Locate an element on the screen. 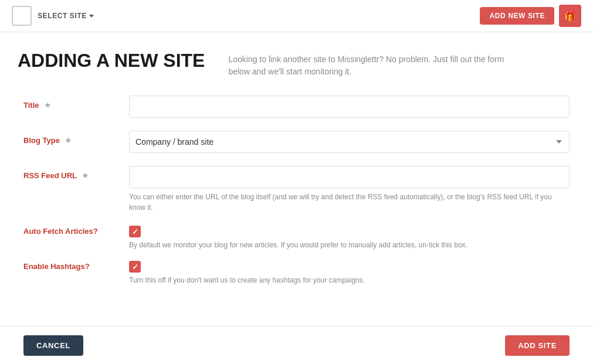 This screenshot has width=593, height=364. enable-hashtags-label-col: Enable Hashtags? is located at coordinates (76, 266).